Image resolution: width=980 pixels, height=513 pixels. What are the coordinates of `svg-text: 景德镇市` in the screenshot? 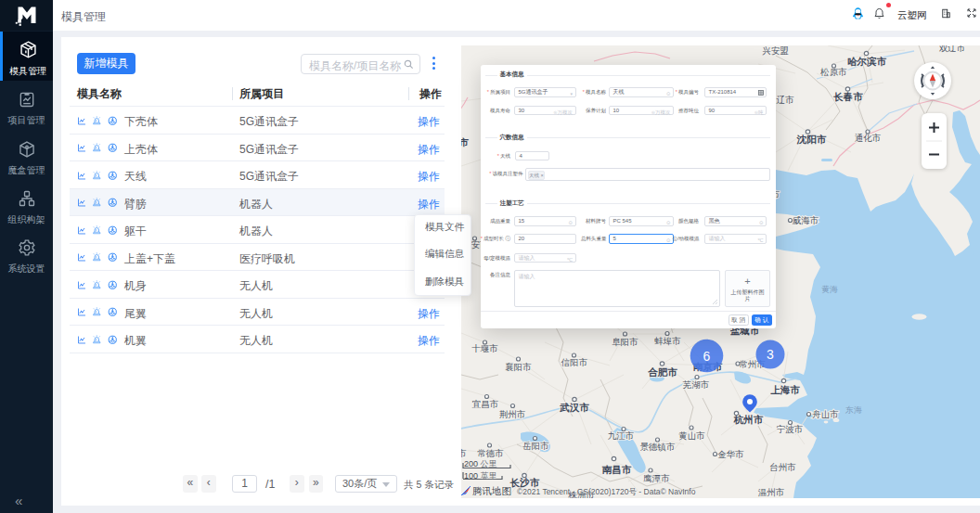 It's located at (659, 447).